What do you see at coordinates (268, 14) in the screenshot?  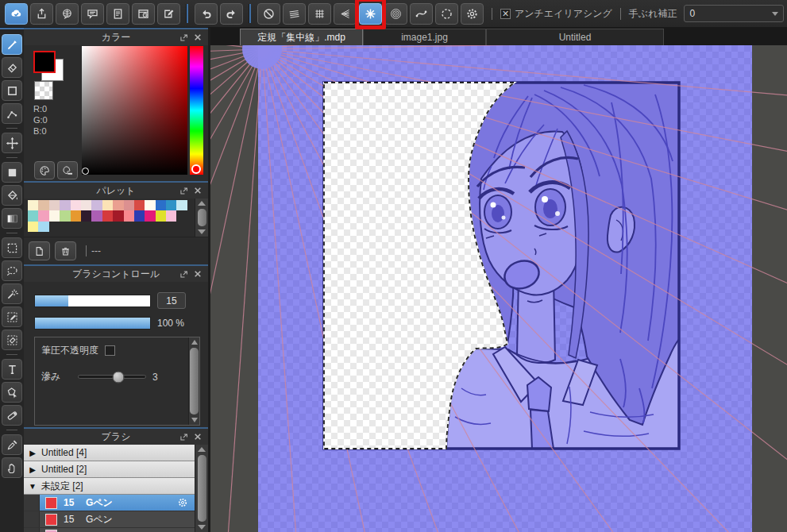 I see `ruler-off-button` at bounding box center [268, 14].